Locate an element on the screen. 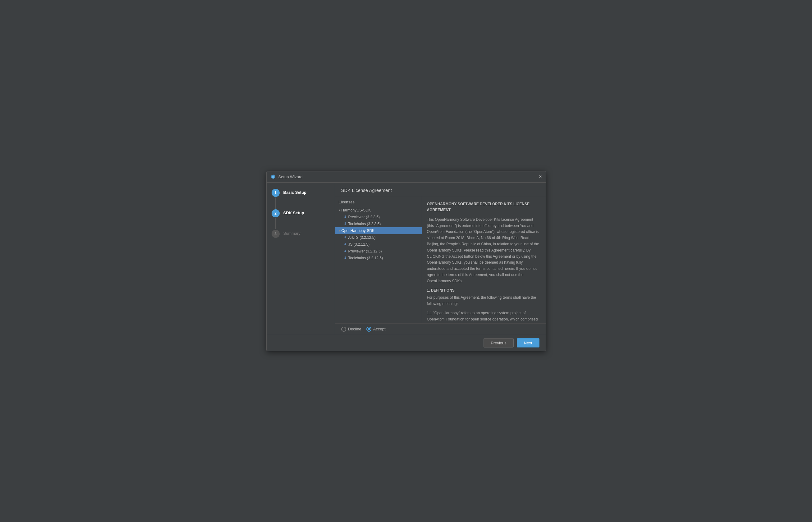  sidebar: 1 Basic Setup 2 SDK Setup is located at coordinates (301, 259).